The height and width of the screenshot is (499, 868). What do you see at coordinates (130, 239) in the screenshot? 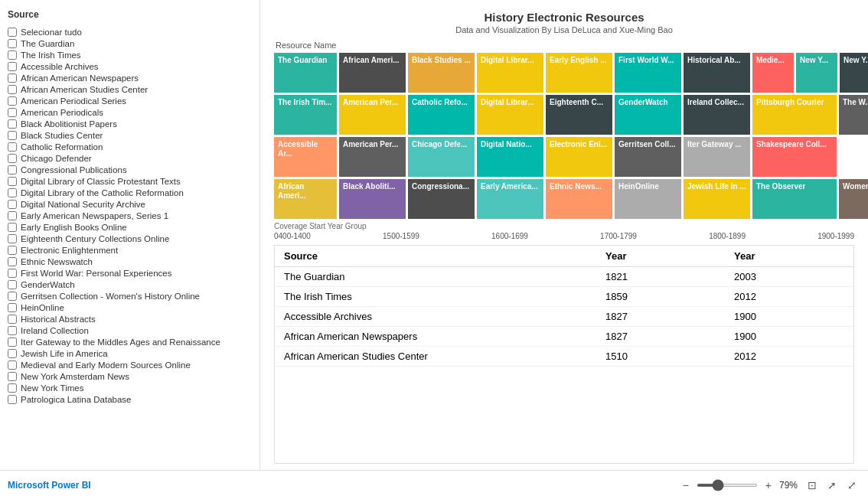
I see `checkbox-item-18: Eighteenth Century Collections Online` at bounding box center [130, 239].